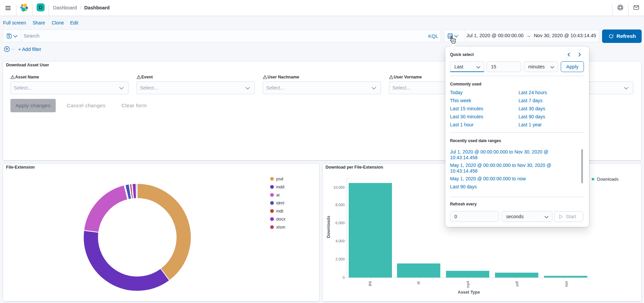 Image resolution: width=644 pixels, height=303 pixels. I want to click on svg-text: pdf, so click(517, 284).